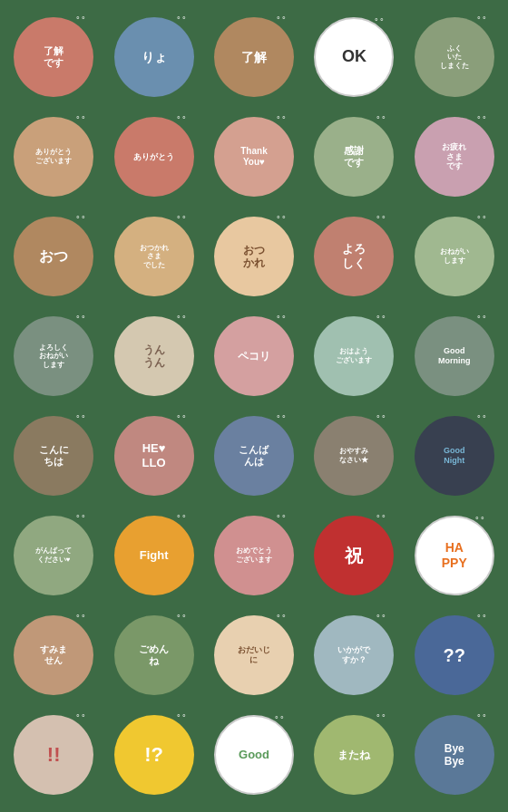 The height and width of the screenshot is (812, 508). What do you see at coordinates (354, 256) in the screenshot?
I see `sticker-cell-14: ∘∘よろしく` at bounding box center [354, 256].